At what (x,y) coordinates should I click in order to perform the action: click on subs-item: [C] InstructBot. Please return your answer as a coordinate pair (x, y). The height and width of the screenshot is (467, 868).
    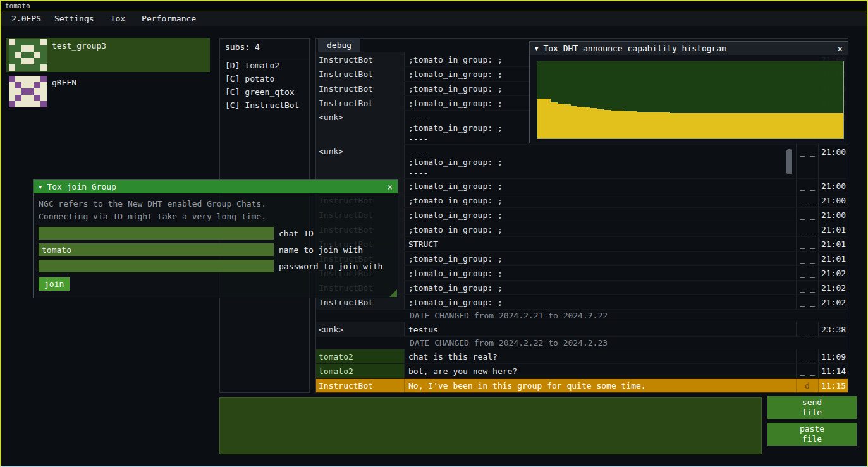
    Looking at the image, I should click on (264, 105).